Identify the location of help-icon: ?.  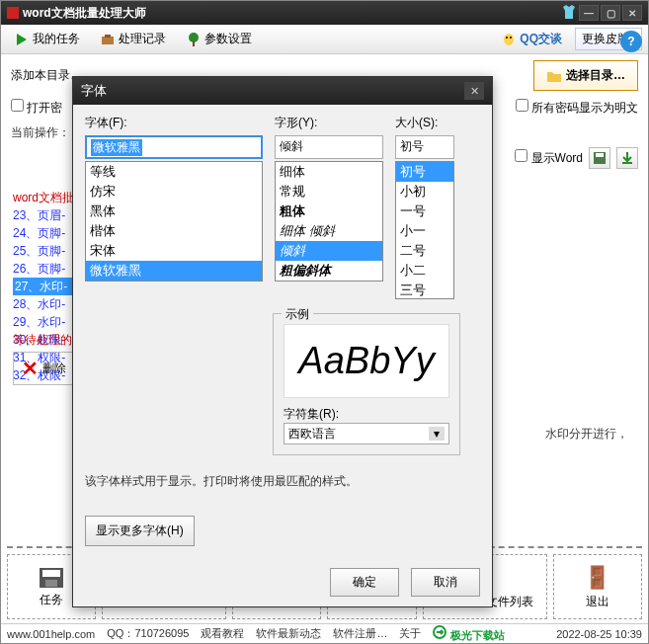
(631, 41).